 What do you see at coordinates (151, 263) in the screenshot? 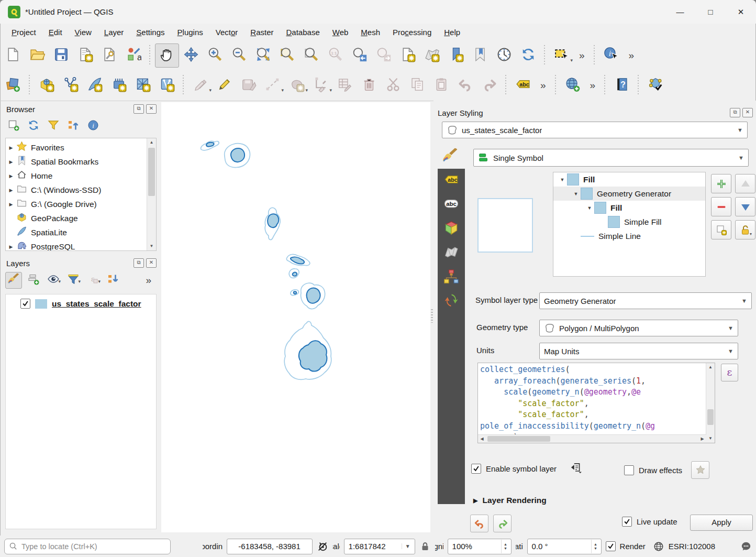
I see `layers-close-button: ✕` at bounding box center [151, 263].